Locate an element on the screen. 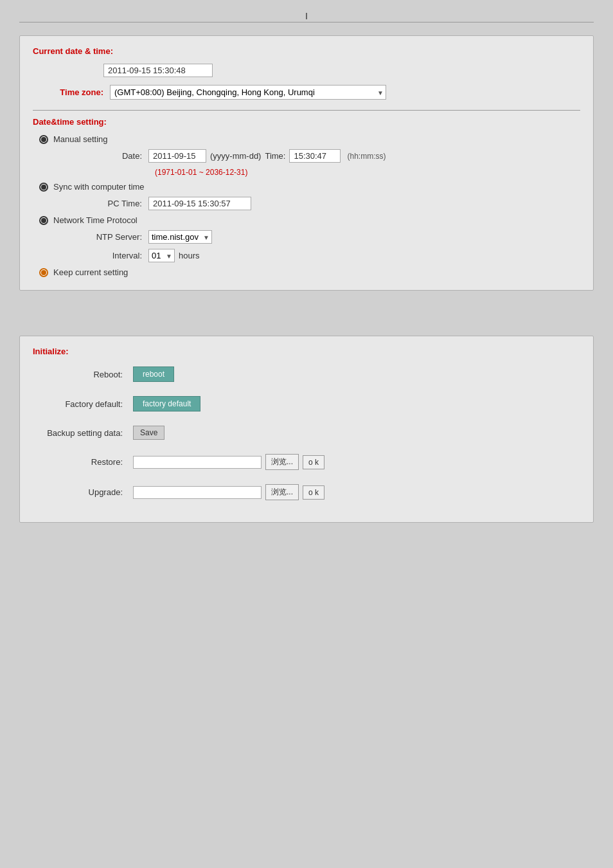 The height and width of the screenshot is (868, 613). top-bar is located at coordinates (306, 18).